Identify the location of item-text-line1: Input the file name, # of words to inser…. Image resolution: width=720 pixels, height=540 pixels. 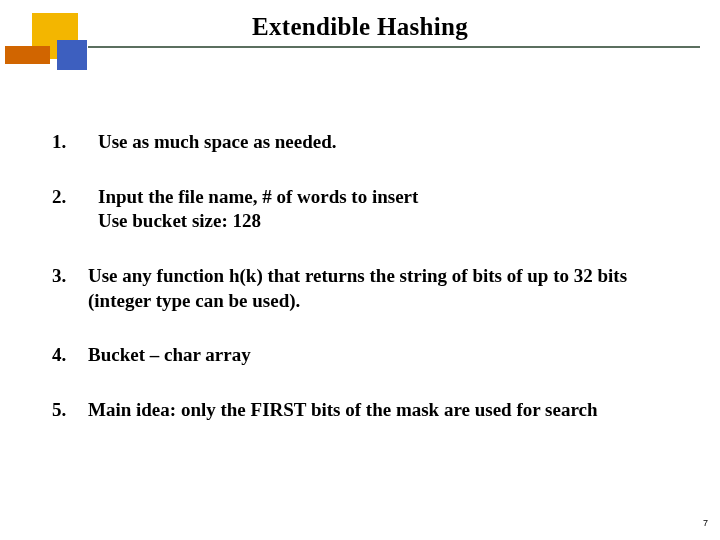
(385, 198).